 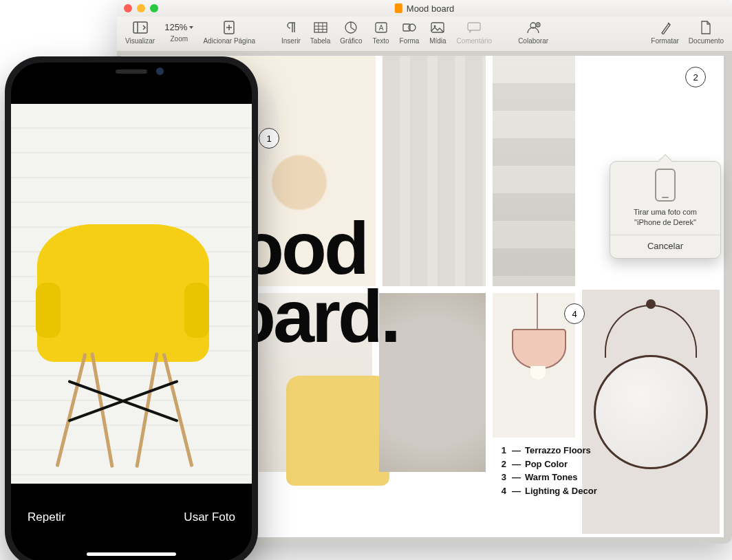 What do you see at coordinates (179, 26) in the screenshot?
I see `zoom-value: 125%` at bounding box center [179, 26].